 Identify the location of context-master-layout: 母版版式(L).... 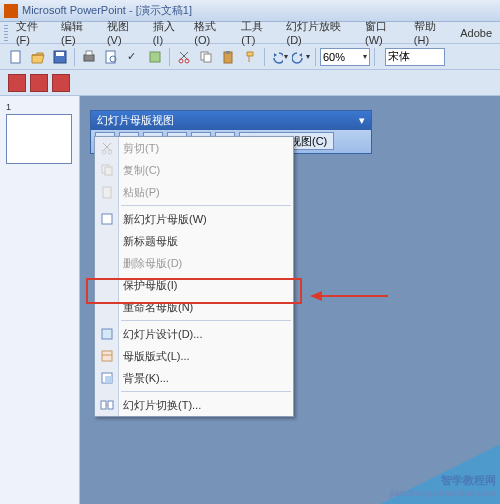
(194, 356).